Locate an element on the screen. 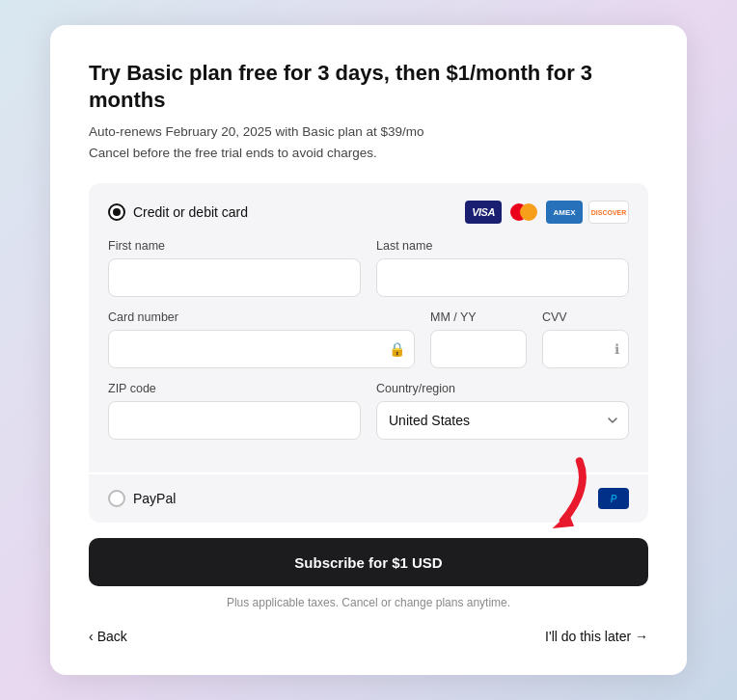  cvv-label: CVV is located at coordinates (586, 317).